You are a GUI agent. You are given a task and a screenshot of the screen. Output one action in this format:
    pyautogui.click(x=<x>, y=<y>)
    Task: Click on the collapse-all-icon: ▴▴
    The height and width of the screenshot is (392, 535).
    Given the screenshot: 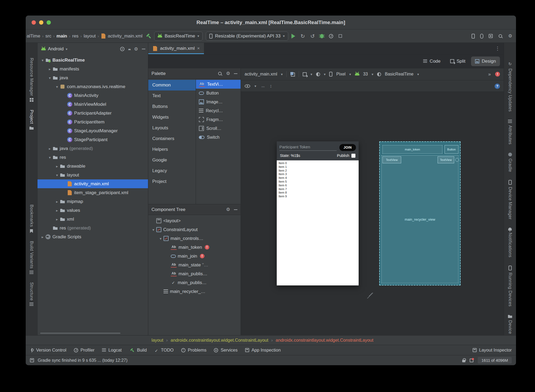 What is the action you would take?
    pyautogui.click(x=129, y=49)
    